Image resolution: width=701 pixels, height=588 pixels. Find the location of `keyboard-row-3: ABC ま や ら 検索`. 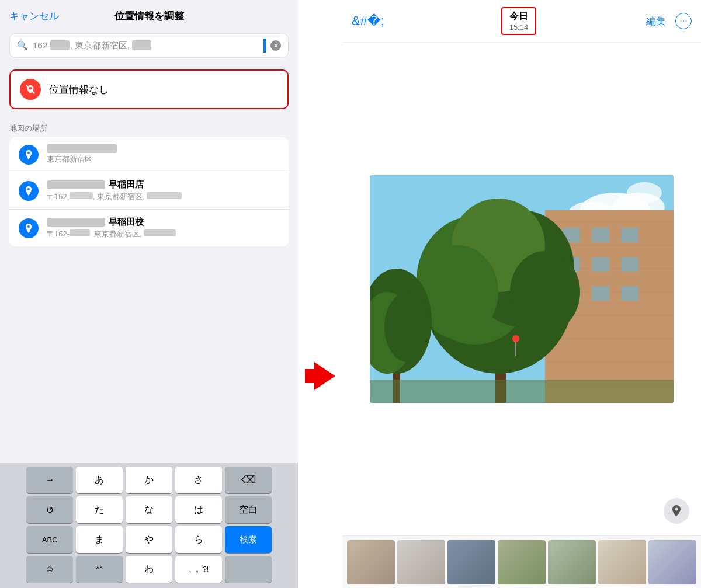

keyboard-row-3: ABC ま や ら 検索 is located at coordinates (149, 540).